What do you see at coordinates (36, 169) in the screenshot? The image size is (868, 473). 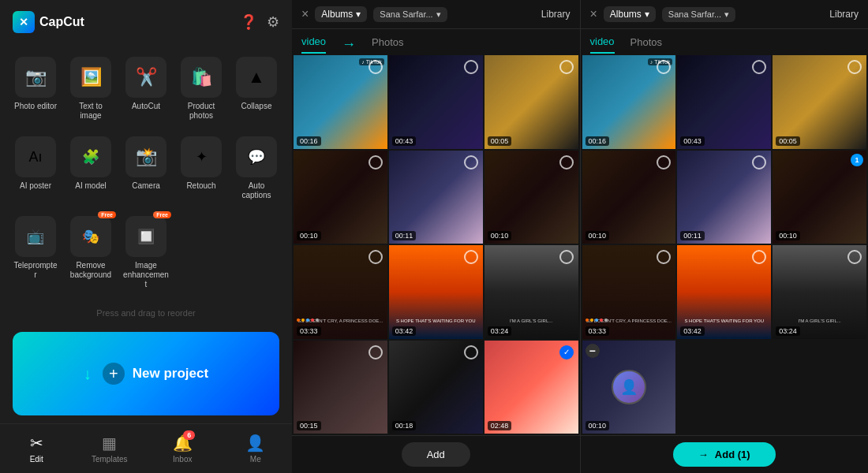 I see `tool-ai-poster: Aı AI poster` at bounding box center [36, 169].